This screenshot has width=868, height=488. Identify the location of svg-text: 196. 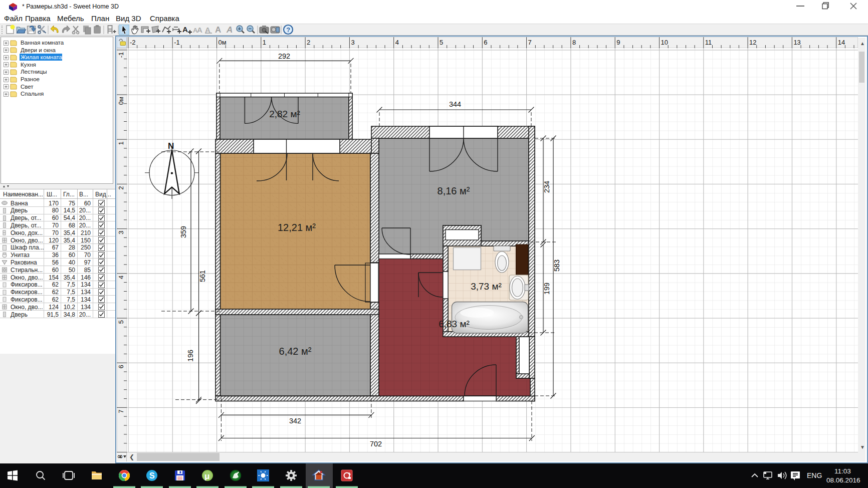
(190, 356).